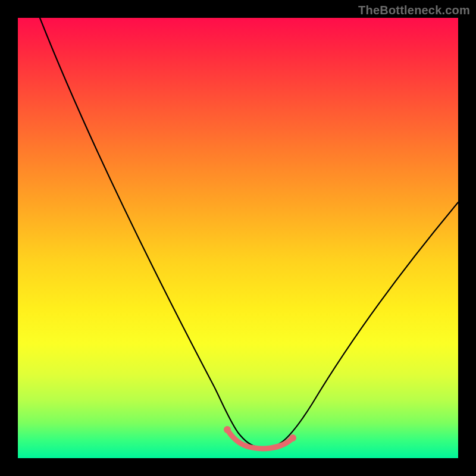  I want to click on optimal-range-end-left, so click(227, 430).